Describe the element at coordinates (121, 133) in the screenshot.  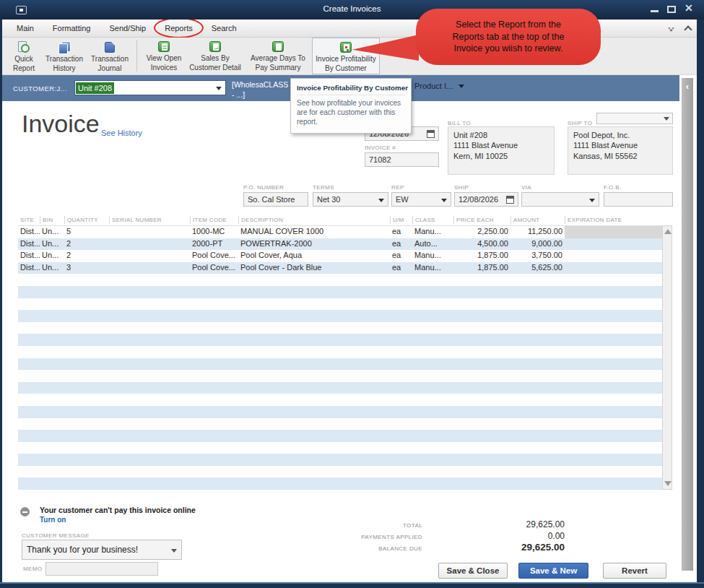
I see `see-history-link: See History` at that location.